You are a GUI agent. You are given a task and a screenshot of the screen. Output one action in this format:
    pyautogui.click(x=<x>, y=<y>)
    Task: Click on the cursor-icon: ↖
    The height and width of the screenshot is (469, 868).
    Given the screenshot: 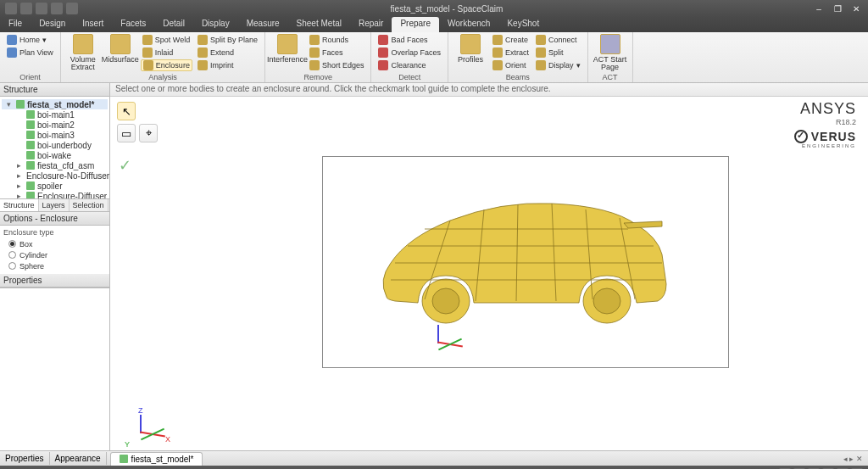 What is the action you would take?
    pyautogui.click(x=127, y=112)
    